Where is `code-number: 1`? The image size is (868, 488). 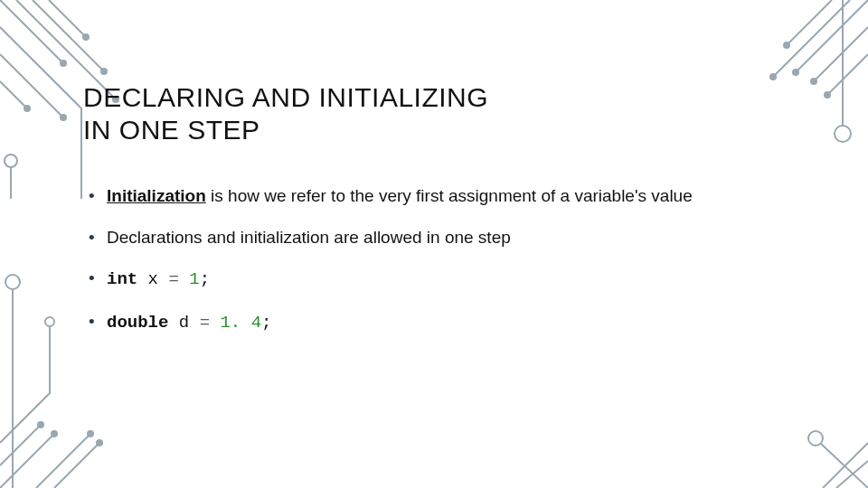 code-number: 1 is located at coordinates (190, 279).